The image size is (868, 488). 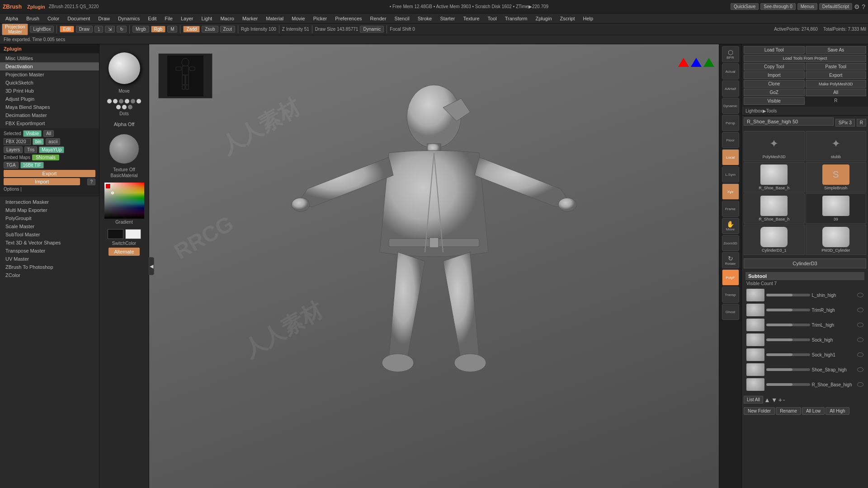 What do you see at coordinates (31, 150) in the screenshot?
I see `tris-btn: Tris` at bounding box center [31, 150].